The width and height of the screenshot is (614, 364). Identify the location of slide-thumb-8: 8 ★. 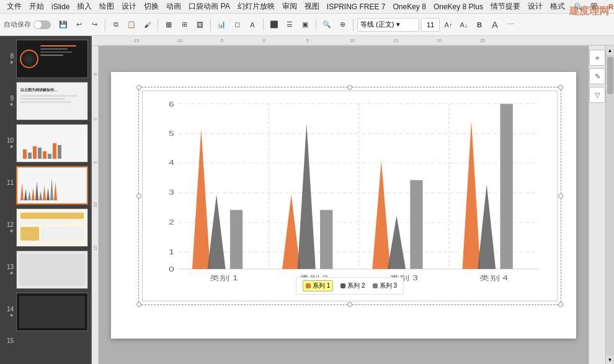
(45, 59).